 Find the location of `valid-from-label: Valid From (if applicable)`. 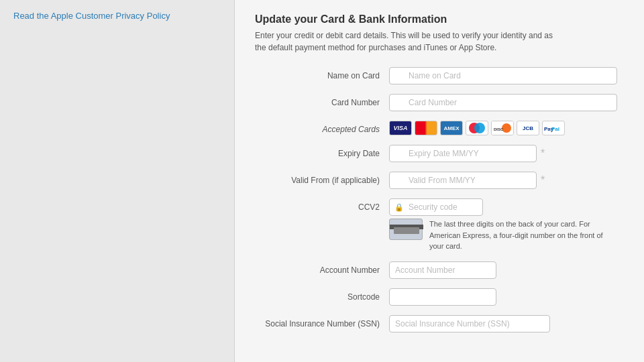

valid-from-label: Valid From (if applicable) is located at coordinates (322, 178).